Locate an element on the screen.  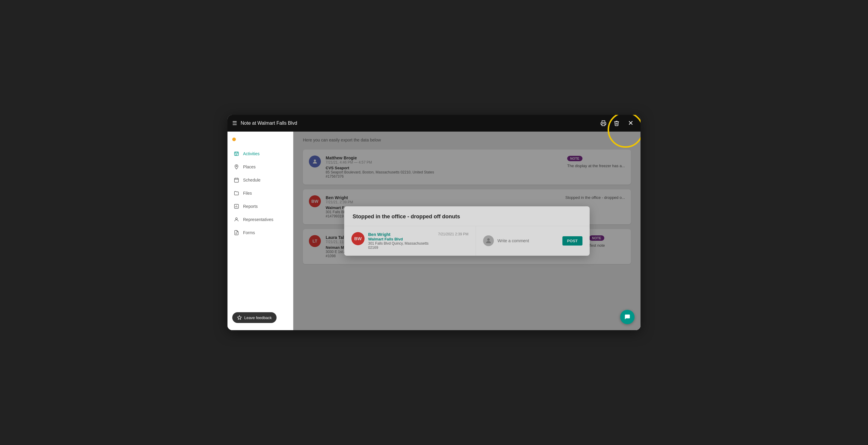
sidebar-label-representatives: Representatives is located at coordinates (258, 219).